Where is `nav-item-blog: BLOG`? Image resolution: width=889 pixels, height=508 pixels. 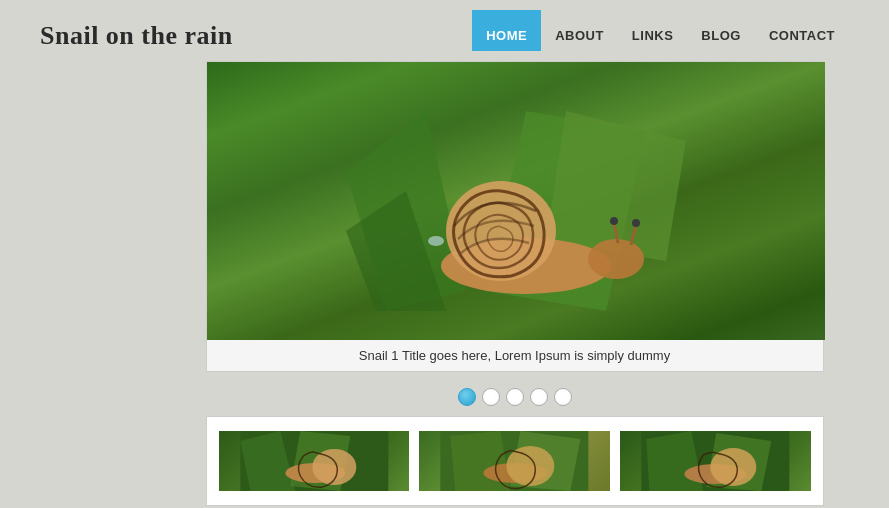 nav-item-blog: BLOG is located at coordinates (721, 36).